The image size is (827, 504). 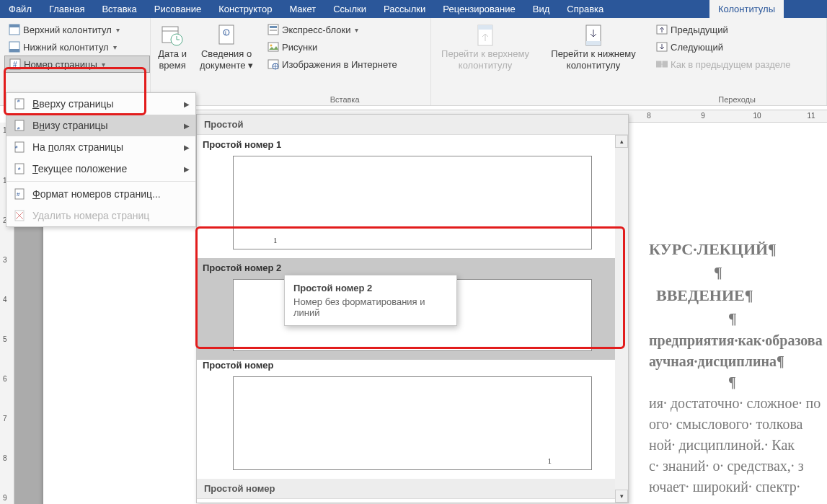 What do you see at coordinates (593, 63) in the screenshot?
I see `goto-footer-button: Перейти к нижнему колонтитулу` at bounding box center [593, 63].